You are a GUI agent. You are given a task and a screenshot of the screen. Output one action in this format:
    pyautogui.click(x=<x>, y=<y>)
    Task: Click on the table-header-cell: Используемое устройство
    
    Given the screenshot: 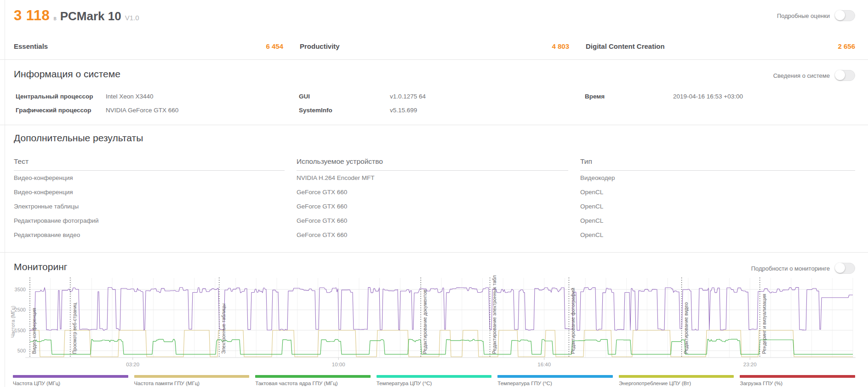 What is the action you would take?
    pyautogui.click(x=432, y=163)
    